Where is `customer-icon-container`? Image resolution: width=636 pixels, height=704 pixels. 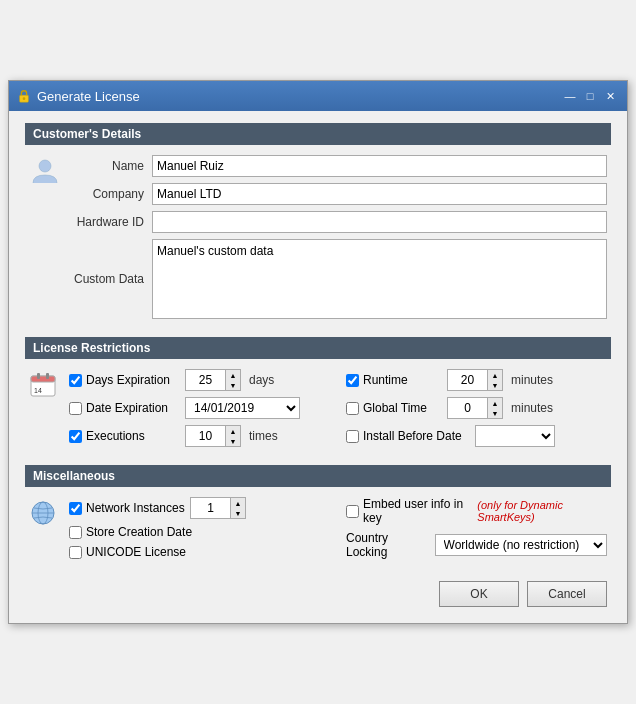
customer-icon-container is located at coordinates (45, 171).